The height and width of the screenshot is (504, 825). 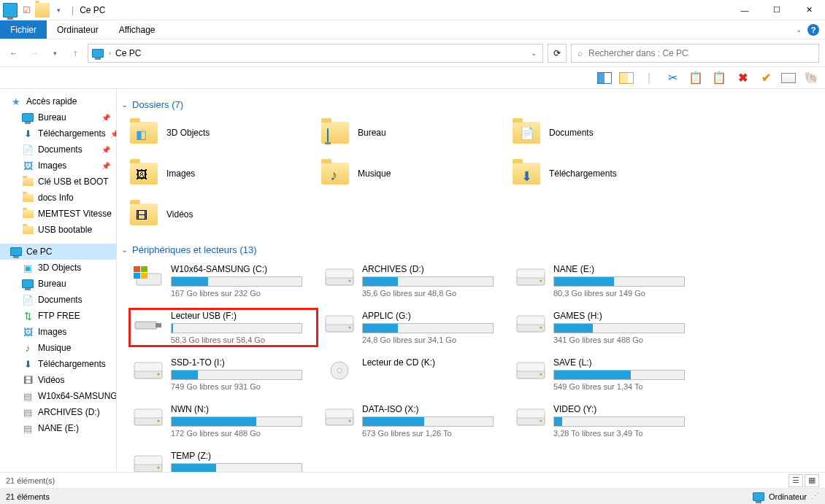 I want to click on sidebar-item-pc: ▤ W10x64-SAMSUNG, so click(x=58, y=396).